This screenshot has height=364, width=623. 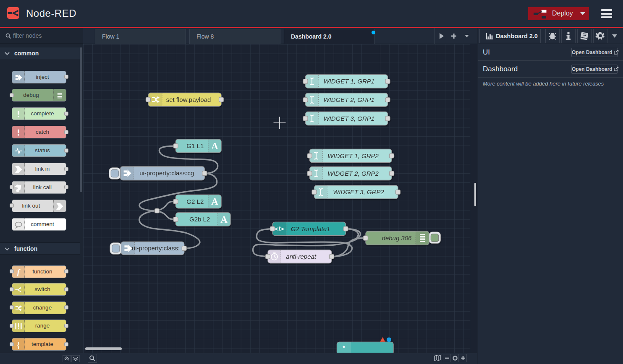 I want to click on svg-text: set flow.payload, so click(x=189, y=100).